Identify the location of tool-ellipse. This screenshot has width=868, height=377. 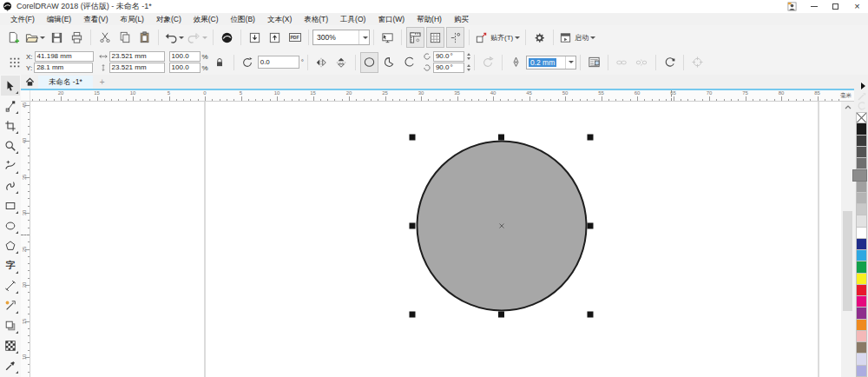
(10, 226).